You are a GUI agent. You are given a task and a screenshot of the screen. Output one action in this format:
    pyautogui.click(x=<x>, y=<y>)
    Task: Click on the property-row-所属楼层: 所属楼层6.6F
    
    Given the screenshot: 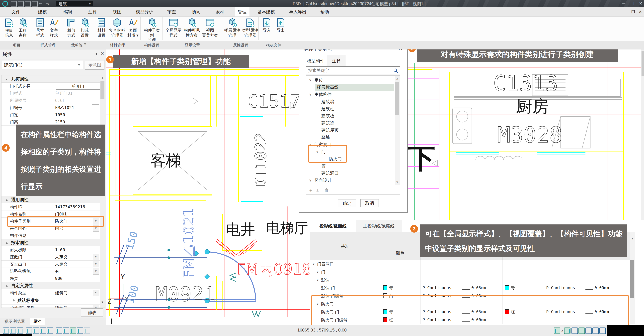 What is the action you would take?
    pyautogui.click(x=50, y=101)
    